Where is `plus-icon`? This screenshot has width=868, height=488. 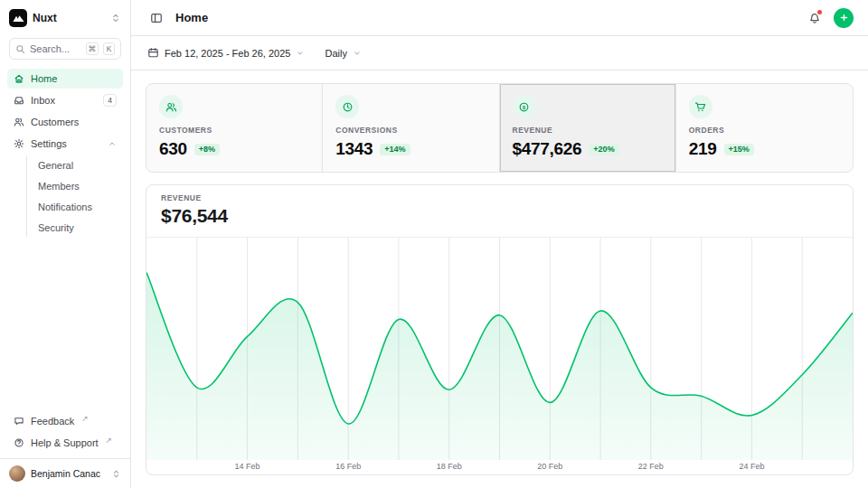 plus-icon is located at coordinates (844, 18).